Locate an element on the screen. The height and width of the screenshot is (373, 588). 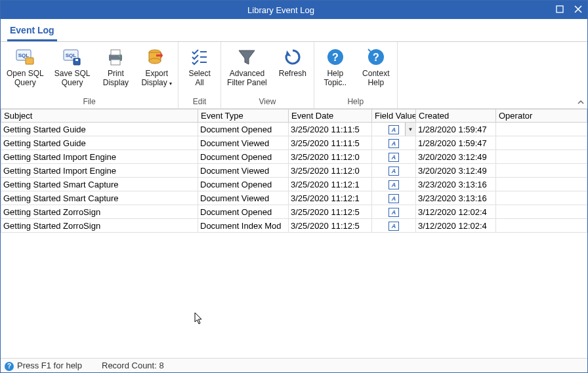
btn-label: Display is located at coordinates (116, 83).